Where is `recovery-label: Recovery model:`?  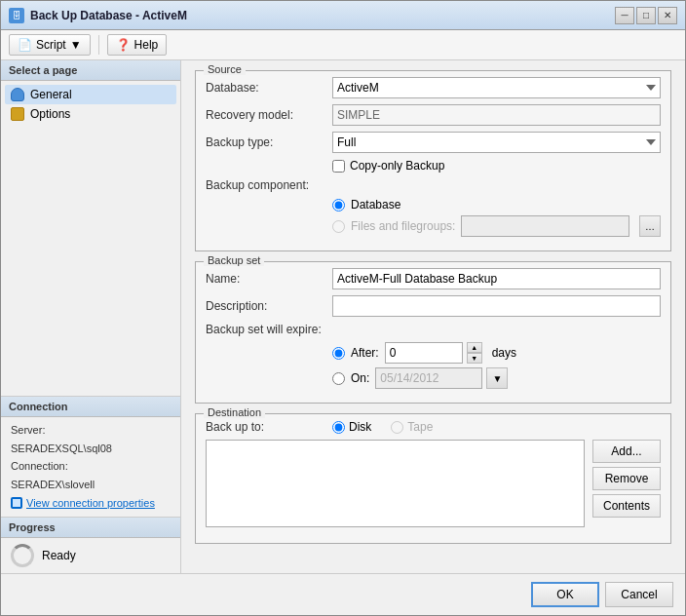 recovery-label: Recovery model: is located at coordinates (269, 115).